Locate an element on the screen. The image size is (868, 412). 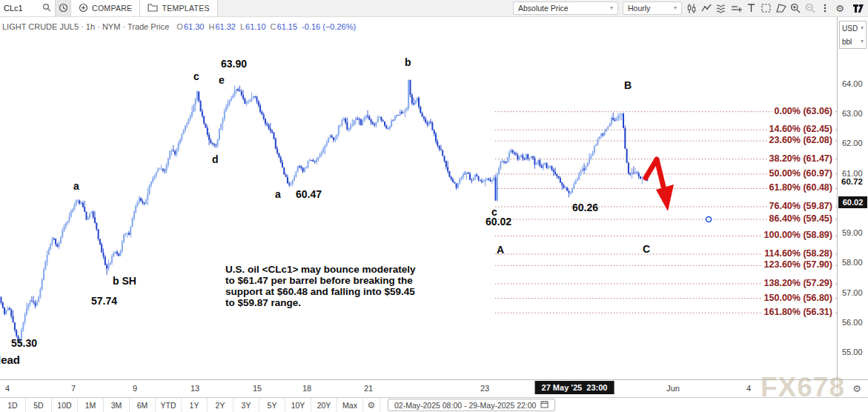
axis-corner-divider is located at coordinates (838, 389).